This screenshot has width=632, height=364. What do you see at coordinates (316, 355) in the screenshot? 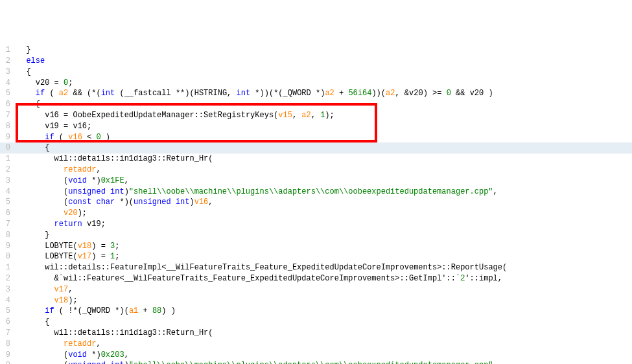
I see `code-line: 9 (void *)0x203,` at bounding box center [316, 355].